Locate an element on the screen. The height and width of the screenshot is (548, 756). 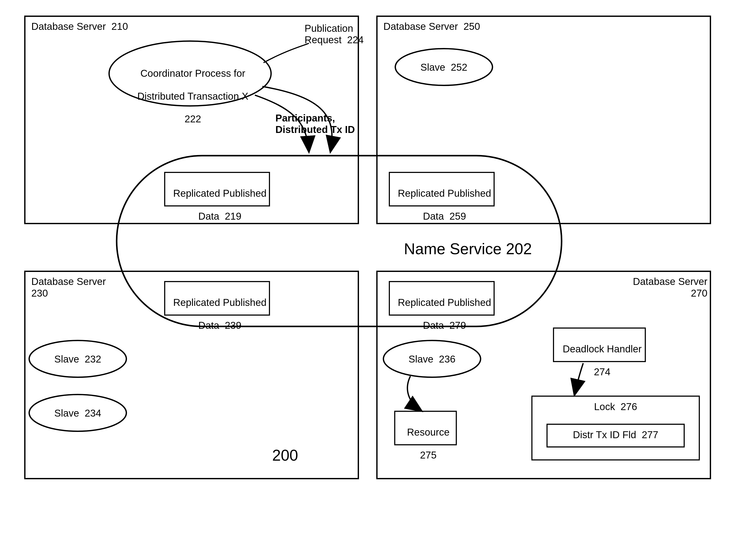
coord-l1: Coordinator Process for is located at coordinates (193, 73).